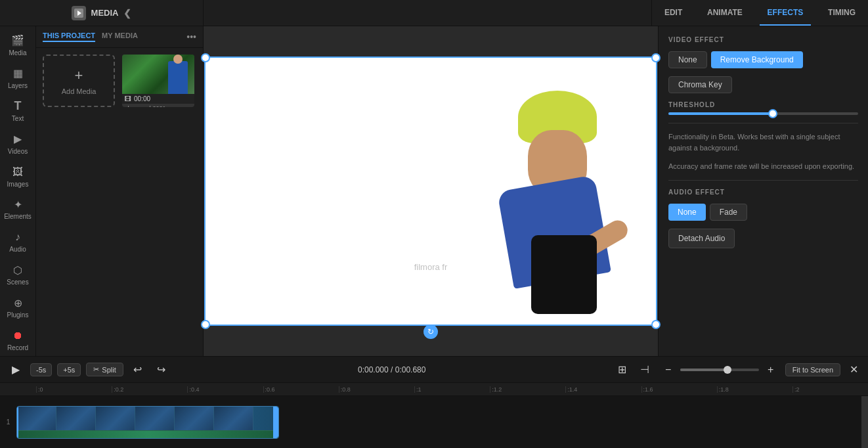 The image size is (868, 448). I want to click on undo-button: ↩, so click(138, 370).